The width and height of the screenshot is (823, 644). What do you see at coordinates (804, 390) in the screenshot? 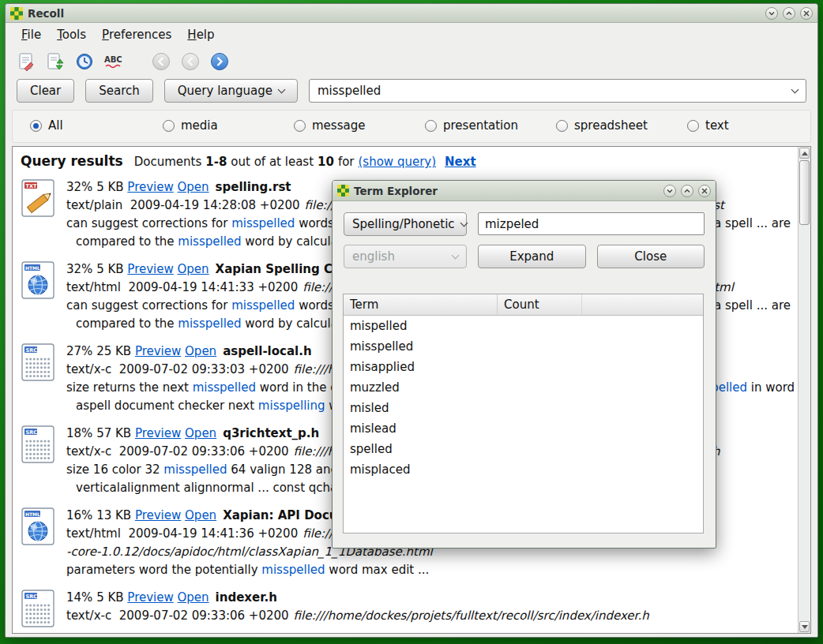
I see `results-scrollbar` at bounding box center [804, 390].